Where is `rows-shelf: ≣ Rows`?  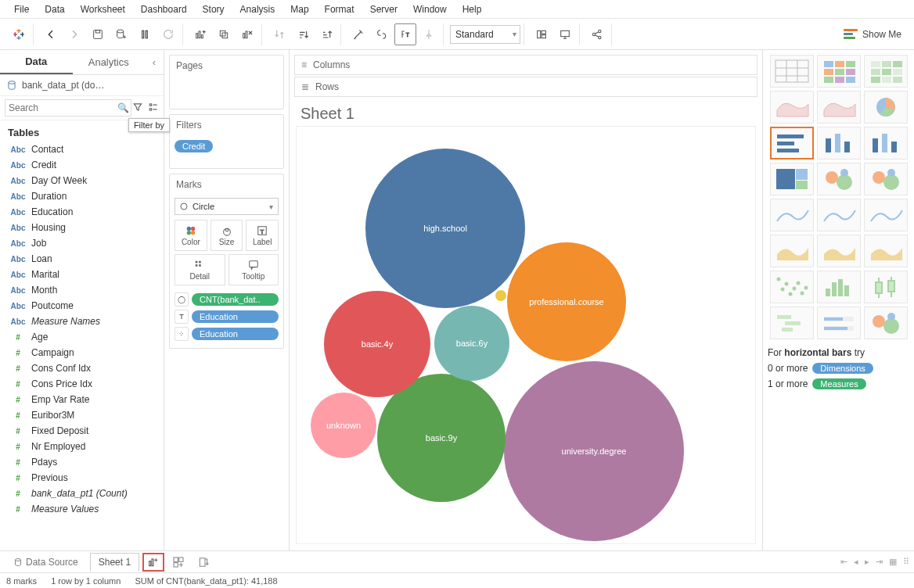
rows-shelf: ≣ Rows is located at coordinates (526, 87).